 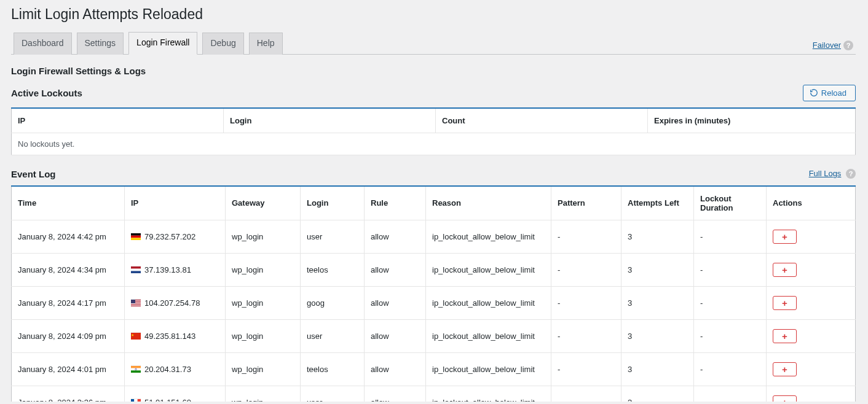 I want to click on col-actions: Actions, so click(x=811, y=204).